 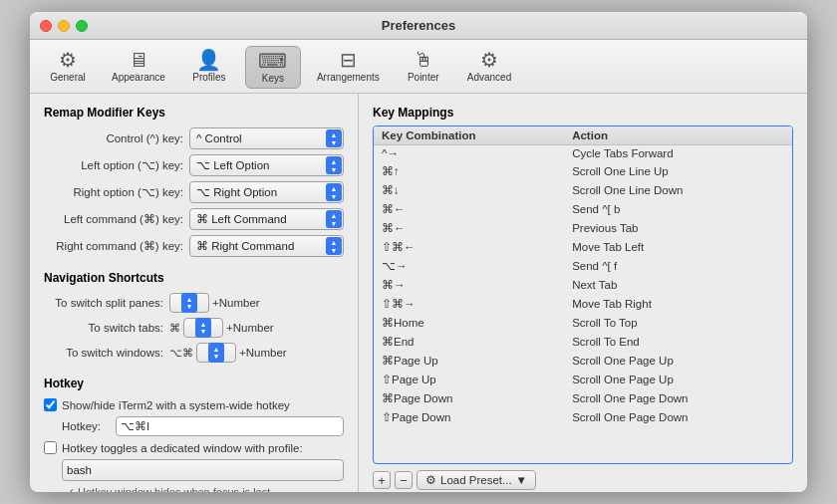 What do you see at coordinates (583, 247) in the screenshot?
I see `table-row: ⇧⌘←Move Tab Left` at bounding box center [583, 247].